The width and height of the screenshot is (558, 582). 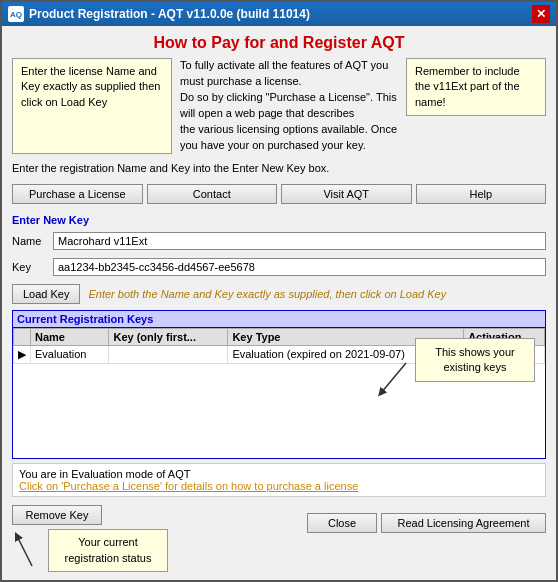 What do you see at coordinates (90, 550) in the screenshot?
I see `current-status-area: Your current registration status` at bounding box center [90, 550].